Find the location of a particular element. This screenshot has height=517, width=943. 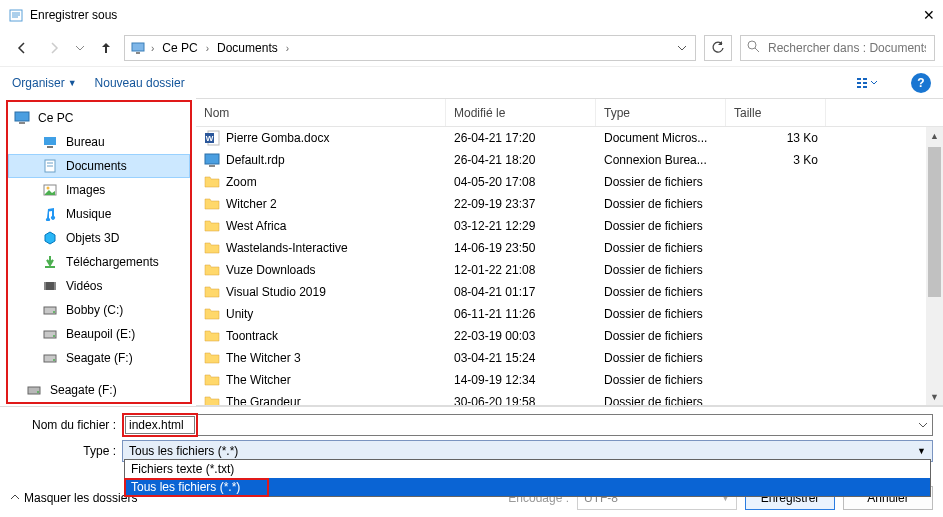

file-row: WPierre Gomba.docx26-04-21 17:20Document… is located at coordinates (570, 138).